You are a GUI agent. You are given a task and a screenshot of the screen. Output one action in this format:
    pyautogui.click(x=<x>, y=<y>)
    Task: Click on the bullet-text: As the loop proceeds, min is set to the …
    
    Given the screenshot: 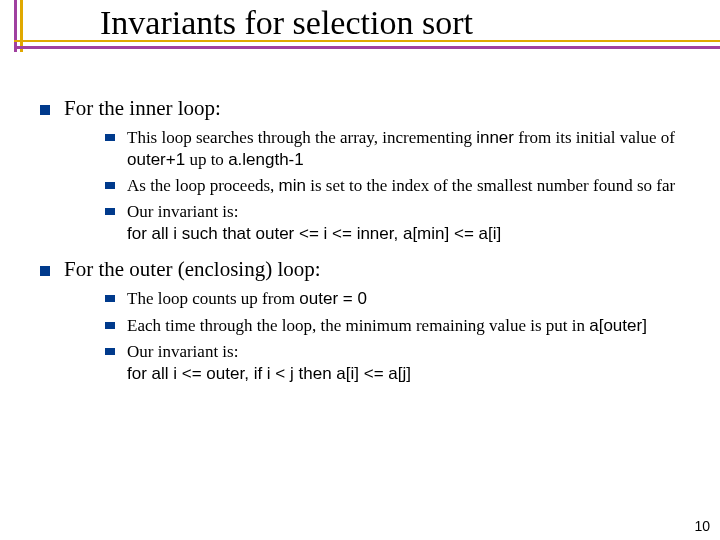 What is the action you would take?
    pyautogui.click(x=408, y=186)
    